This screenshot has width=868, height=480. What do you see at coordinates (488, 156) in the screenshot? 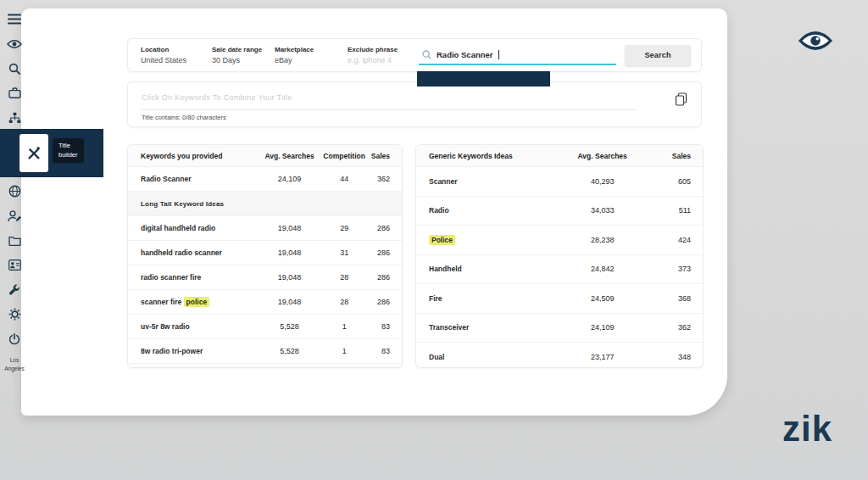
I see `column-header: Generic Keywords Ideas` at bounding box center [488, 156].